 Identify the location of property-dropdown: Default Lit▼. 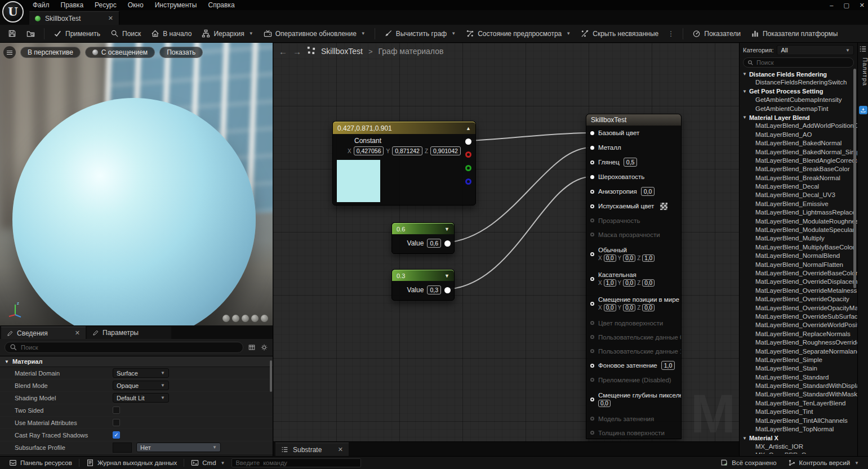
(141, 397).